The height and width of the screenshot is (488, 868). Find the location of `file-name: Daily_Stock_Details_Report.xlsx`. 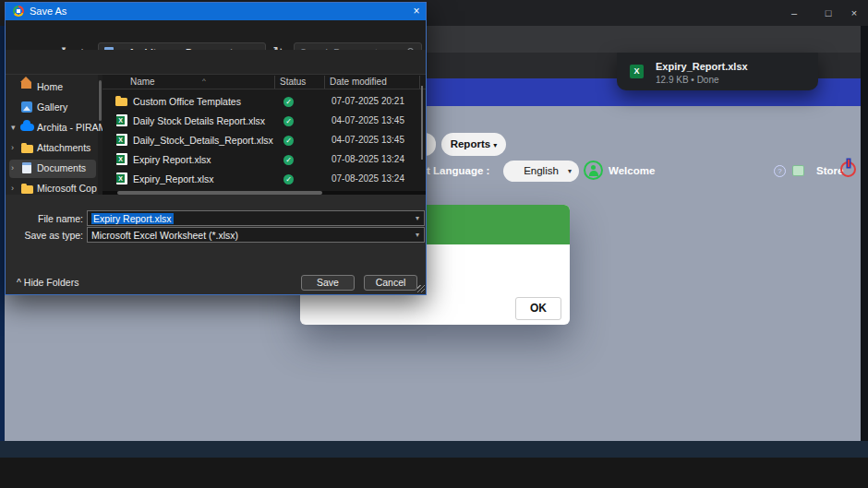

file-name: Daily_Stock_Details_Report.xlsx is located at coordinates (203, 140).